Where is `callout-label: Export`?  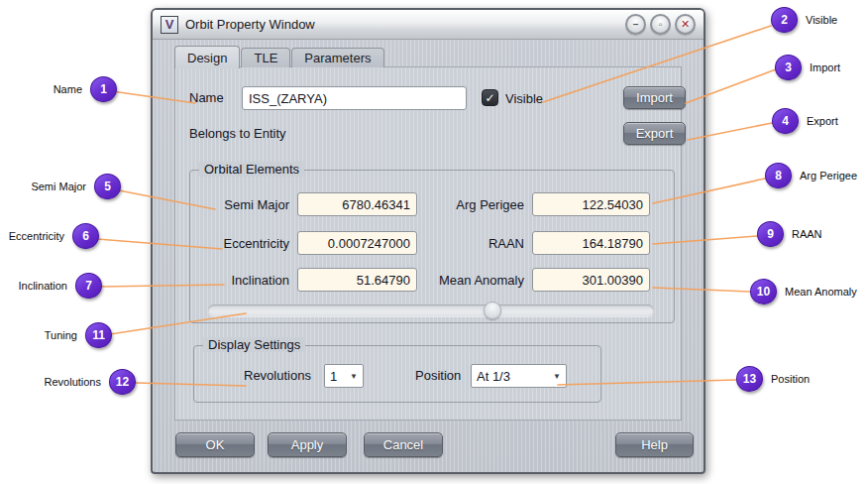
callout-label: Export is located at coordinates (822, 121).